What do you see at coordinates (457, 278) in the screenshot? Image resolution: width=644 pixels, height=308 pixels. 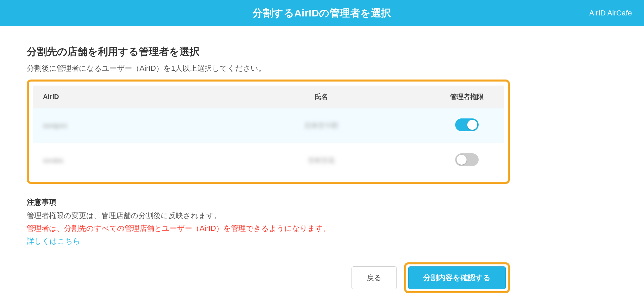 I see `confirm-button: 分割内容を確認する` at bounding box center [457, 278].